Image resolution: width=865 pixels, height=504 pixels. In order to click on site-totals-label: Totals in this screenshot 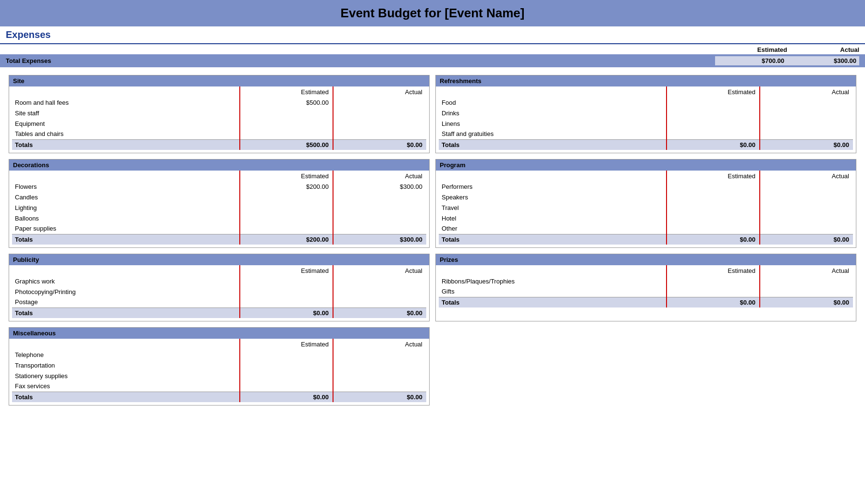, I will do `click(126, 145)`.